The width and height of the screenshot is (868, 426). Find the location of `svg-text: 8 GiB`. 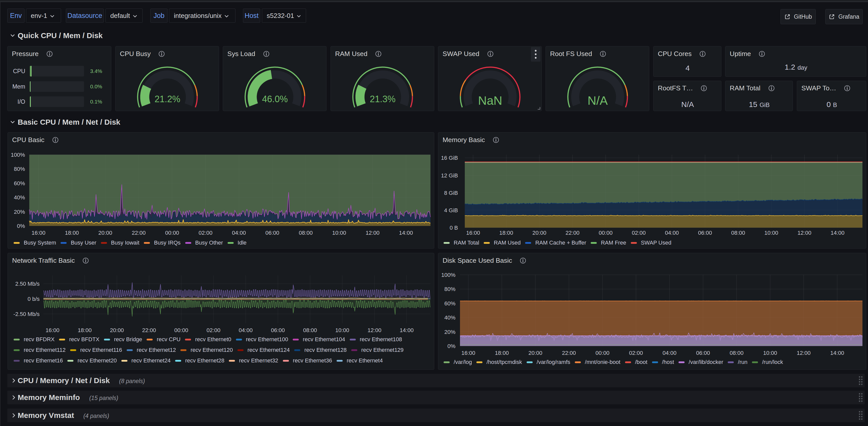

svg-text: 8 GiB is located at coordinates (451, 193).